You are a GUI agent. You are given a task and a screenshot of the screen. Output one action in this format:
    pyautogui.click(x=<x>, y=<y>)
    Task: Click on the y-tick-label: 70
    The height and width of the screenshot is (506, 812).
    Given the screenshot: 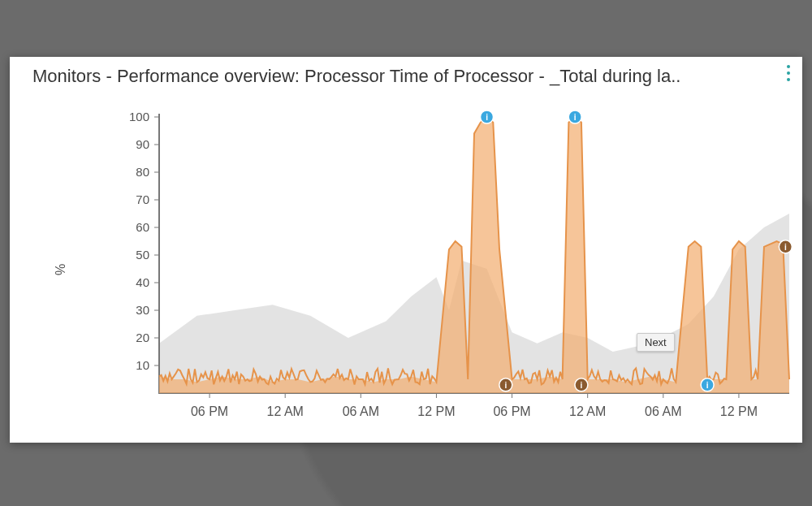 What is the action you would take?
    pyautogui.click(x=143, y=200)
    